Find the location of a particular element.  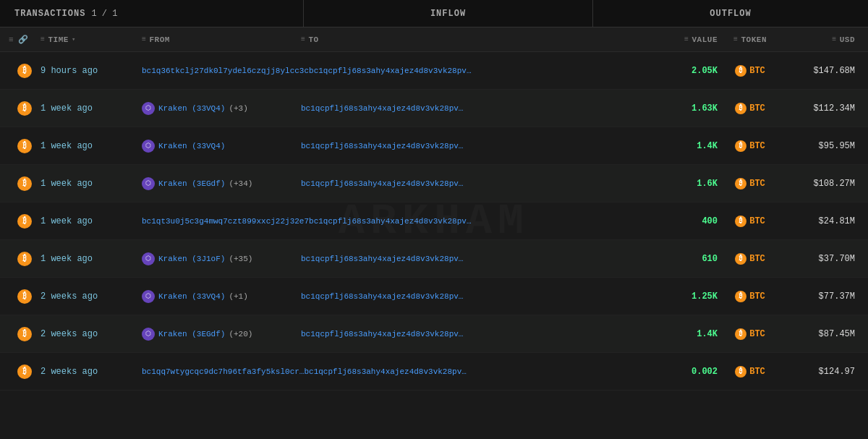

from-filter-icon: ≡ is located at coordinates (145, 39).